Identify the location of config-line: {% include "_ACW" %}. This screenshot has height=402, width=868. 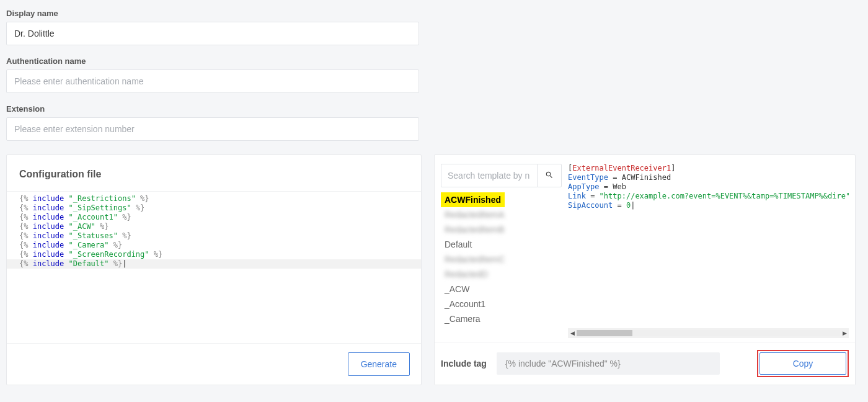
(214, 227).